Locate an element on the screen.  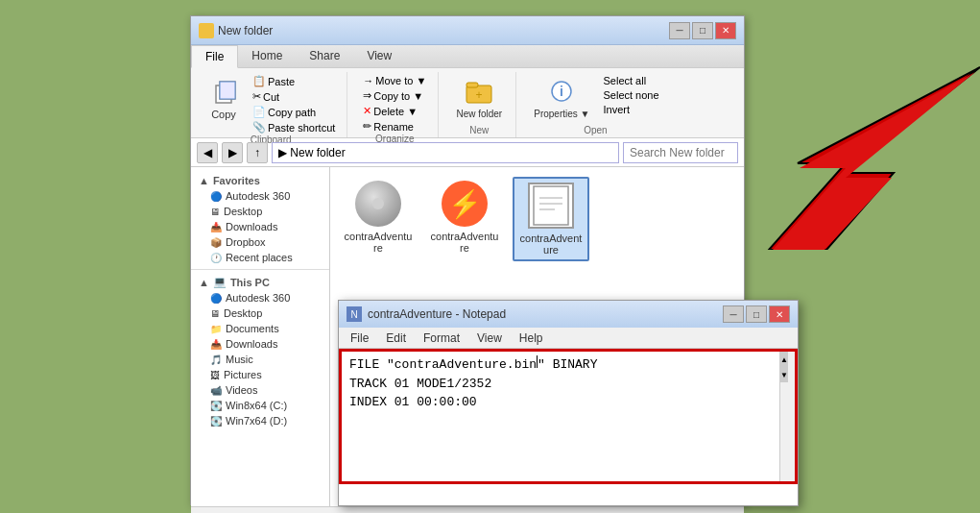
sidebar-item-autodesk-pc: 🔵 Autodesk 360 is located at coordinates (260, 298).